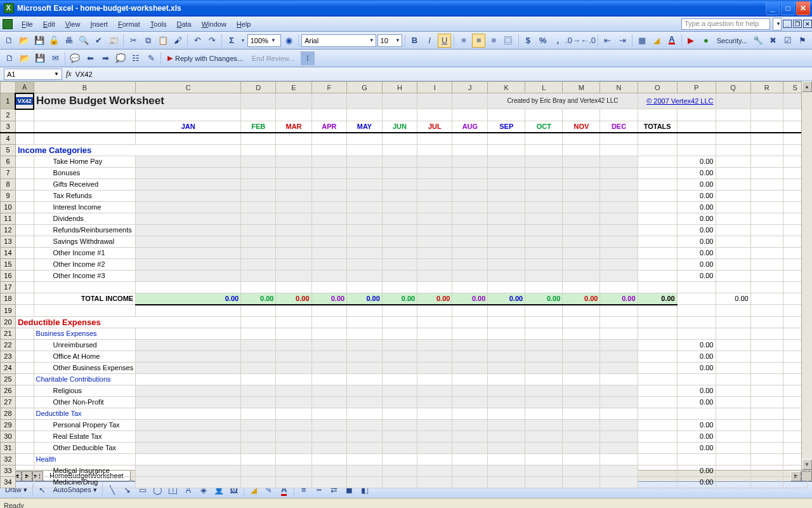  What do you see at coordinates (178, 41) in the screenshot?
I see `format-painter-icon: 🖌` at bounding box center [178, 41].